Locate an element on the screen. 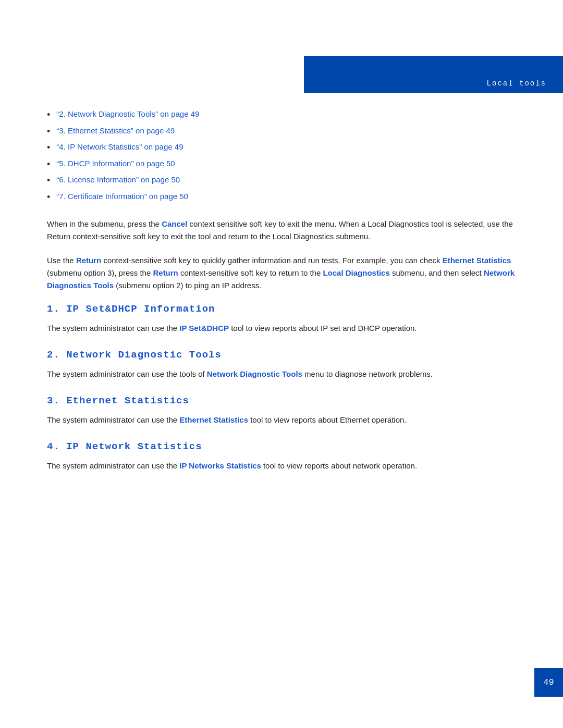 The width and height of the screenshot is (563, 728). list-item: • “6. License Information” on page 50 is located at coordinates (282, 181).